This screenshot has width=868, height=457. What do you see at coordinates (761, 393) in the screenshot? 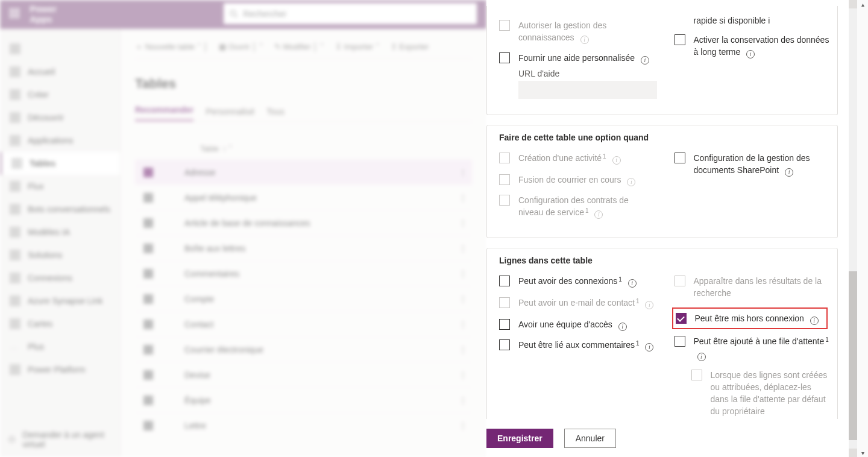
I see `opt-file-attente-default: Lorsque des lignes sont créées ou attrib…` at bounding box center [761, 393].